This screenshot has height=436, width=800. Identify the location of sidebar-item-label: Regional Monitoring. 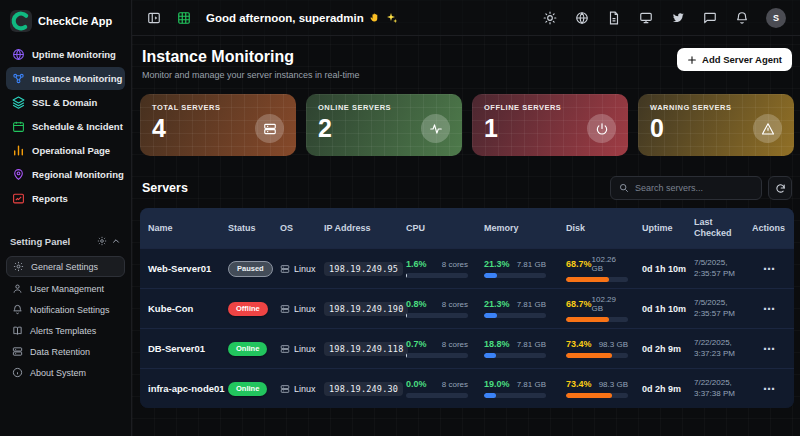
(78, 174).